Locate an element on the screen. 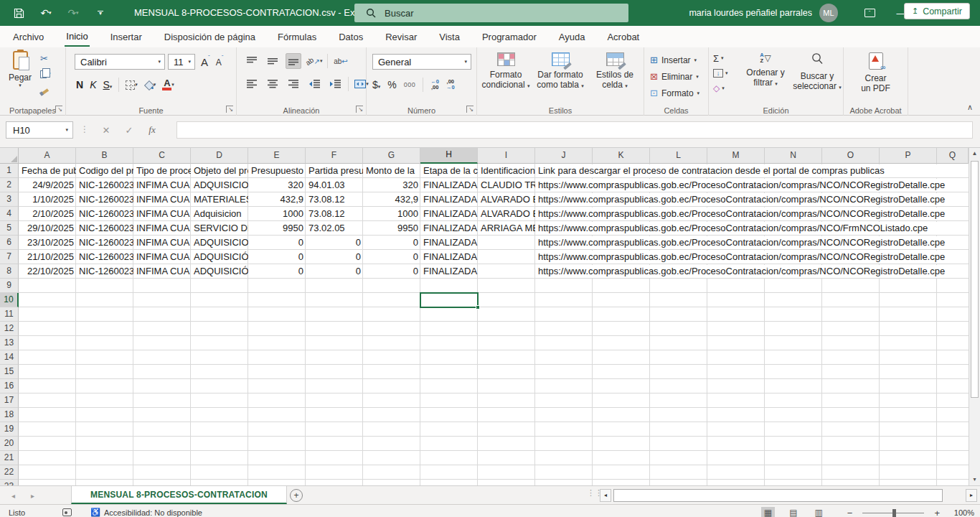 The image size is (980, 517). clear-button: ◇▾ is located at coordinates (720, 88).